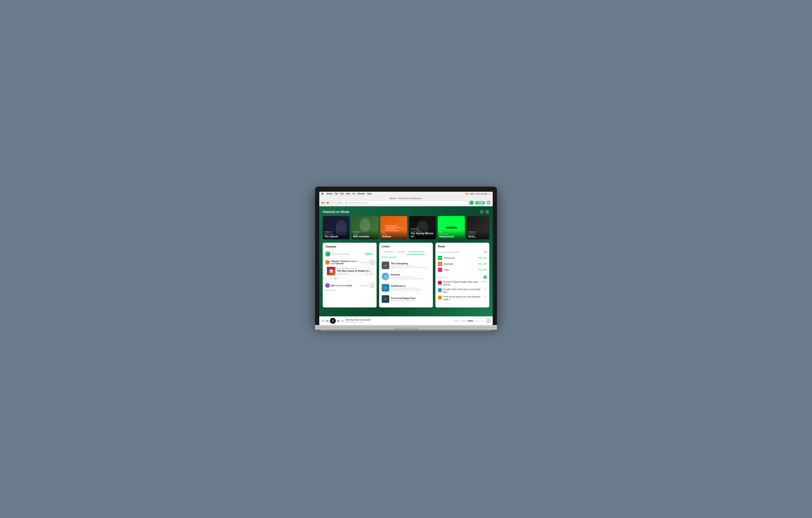 The height and width of the screenshot is (518, 812). I want to click on search-icon: 🔍, so click(490, 194).